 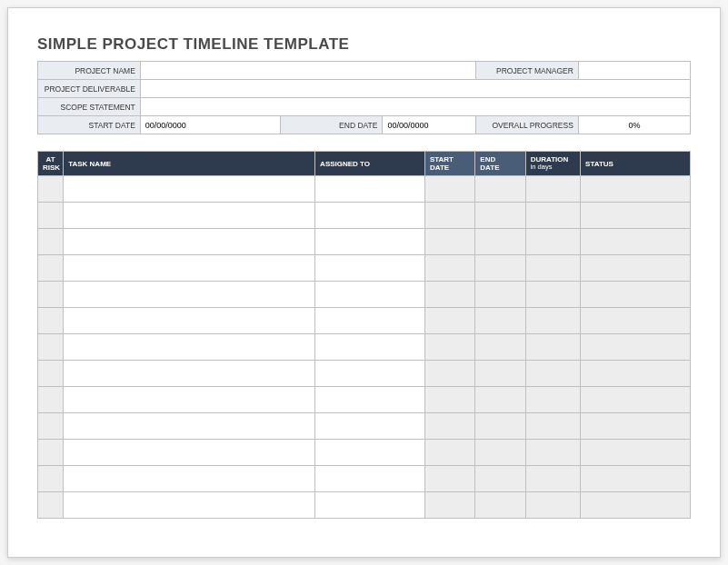 What do you see at coordinates (553, 164) in the screenshot?
I see `header-duration: DURATION in days` at bounding box center [553, 164].